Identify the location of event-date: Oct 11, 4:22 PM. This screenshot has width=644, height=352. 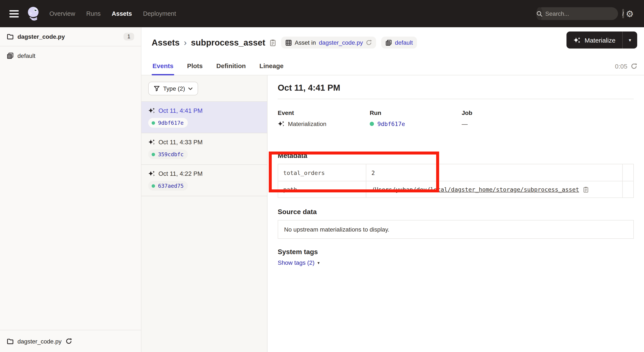
(180, 174).